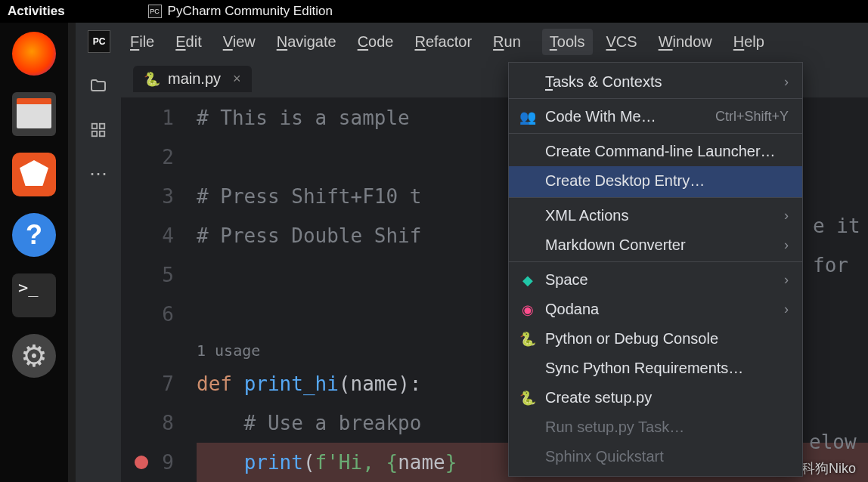 Image resolution: width=868 pixels, height=482 pixels. What do you see at coordinates (147, 275) in the screenshot?
I see `gutter-line: 5` at bounding box center [147, 275].